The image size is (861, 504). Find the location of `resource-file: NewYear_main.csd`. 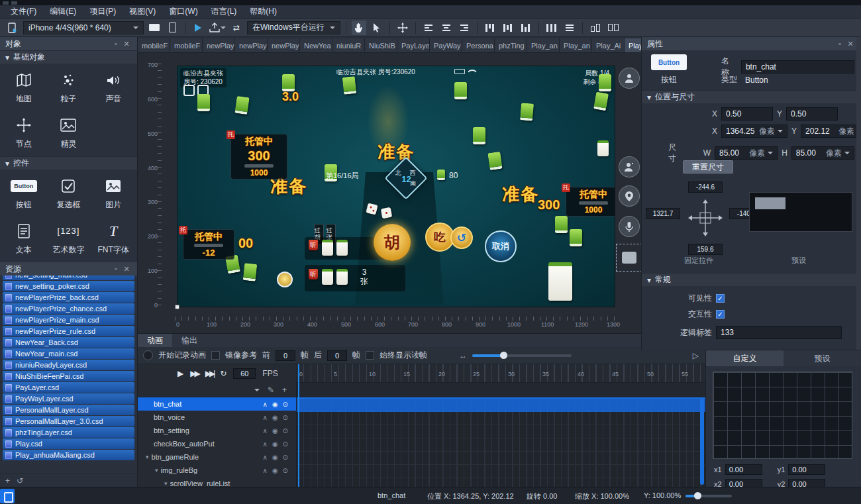

resource-file: NewYear_main.csd is located at coordinates (69, 354).